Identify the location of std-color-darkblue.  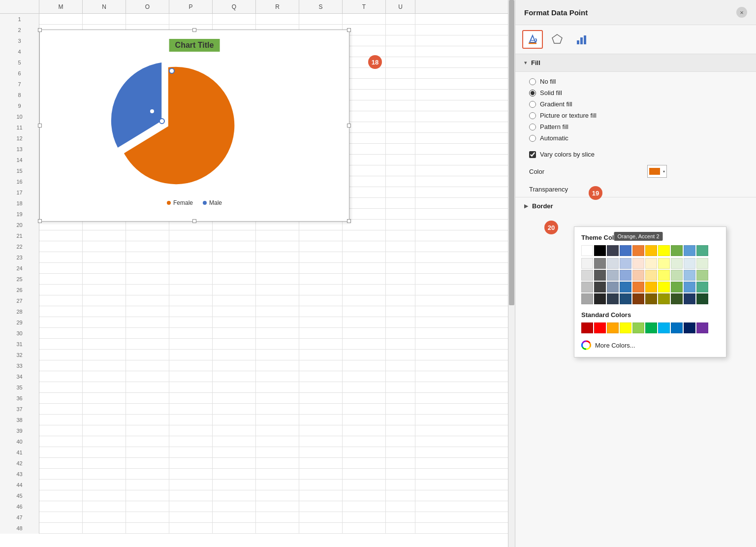
(690, 328).